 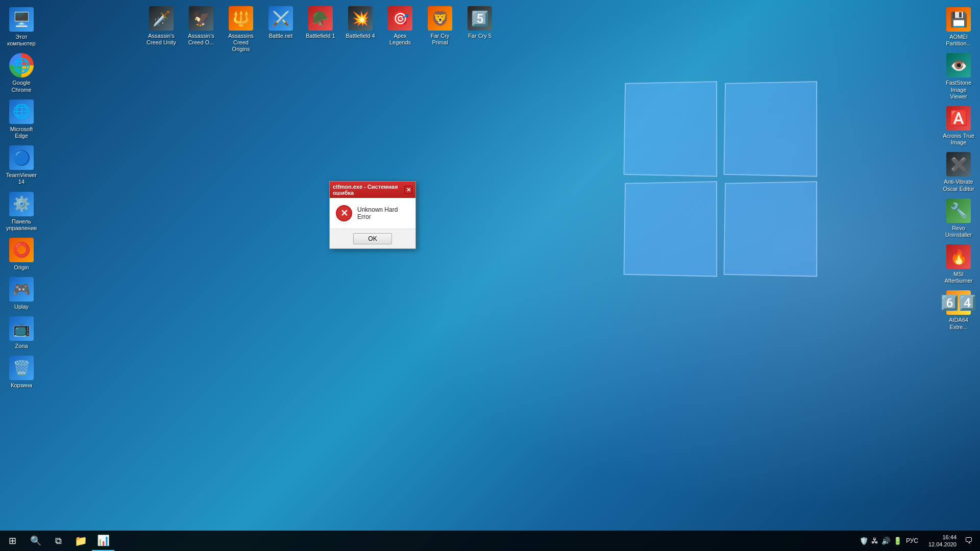 What do you see at coordinates (875, 541) in the screenshot?
I see `network-tray-icon: 🖧` at bounding box center [875, 541].